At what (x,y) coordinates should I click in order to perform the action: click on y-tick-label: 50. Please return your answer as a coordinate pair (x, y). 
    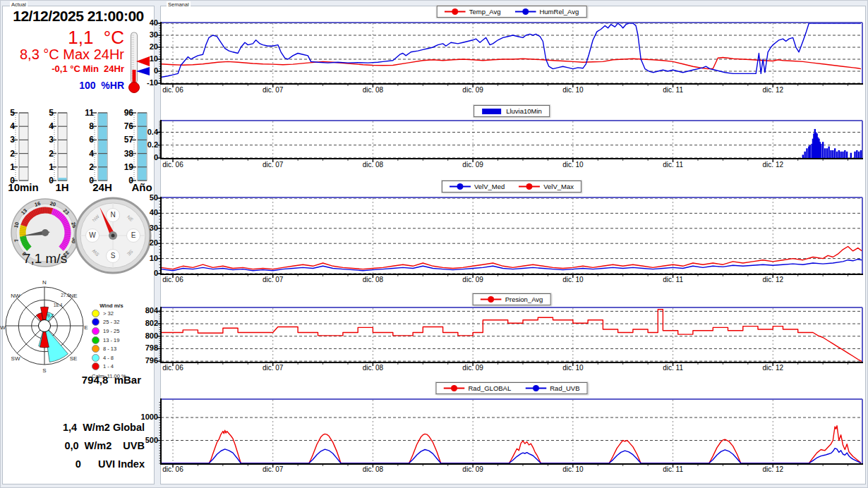
    Looking at the image, I should click on (143, 197).